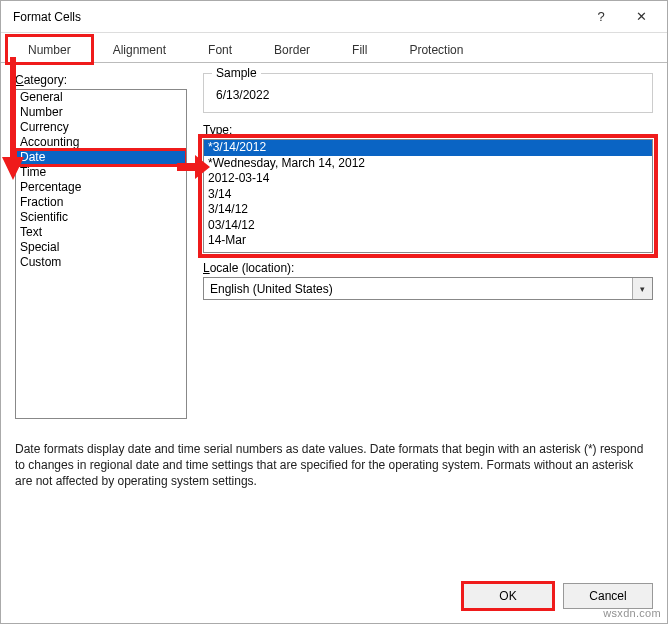 The width and height of the screenshot is (668, 624). I want to click on help-button: ?, so click(601, 17).